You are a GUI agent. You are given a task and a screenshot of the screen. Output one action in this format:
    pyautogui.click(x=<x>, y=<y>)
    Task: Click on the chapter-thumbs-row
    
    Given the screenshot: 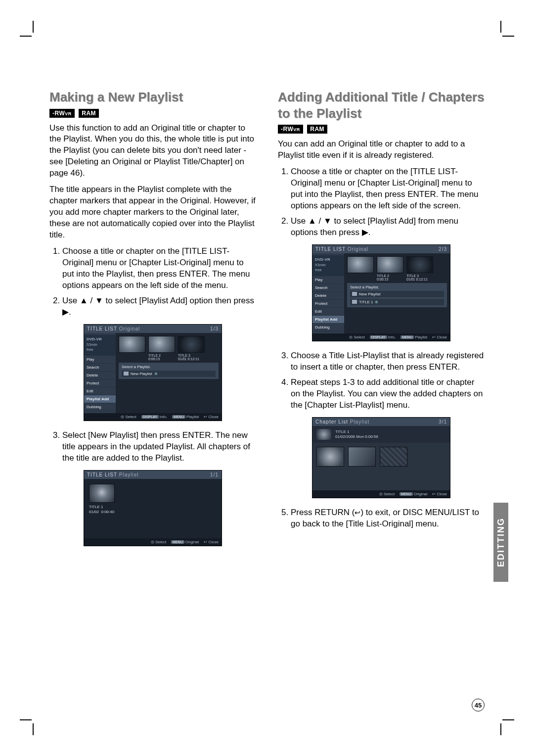 What is the action you would take?
    pyautogui.click(x=381, y=457)
    